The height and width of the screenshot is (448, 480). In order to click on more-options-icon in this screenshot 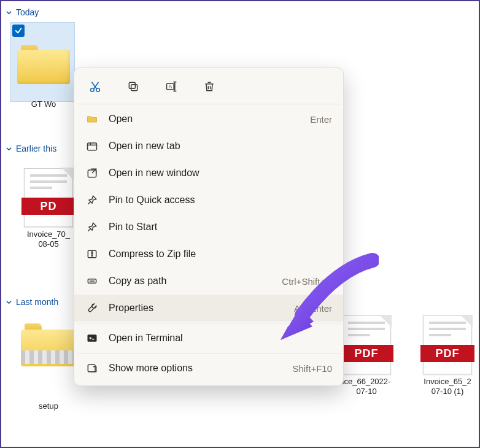, I will do `click(92, 368)`.